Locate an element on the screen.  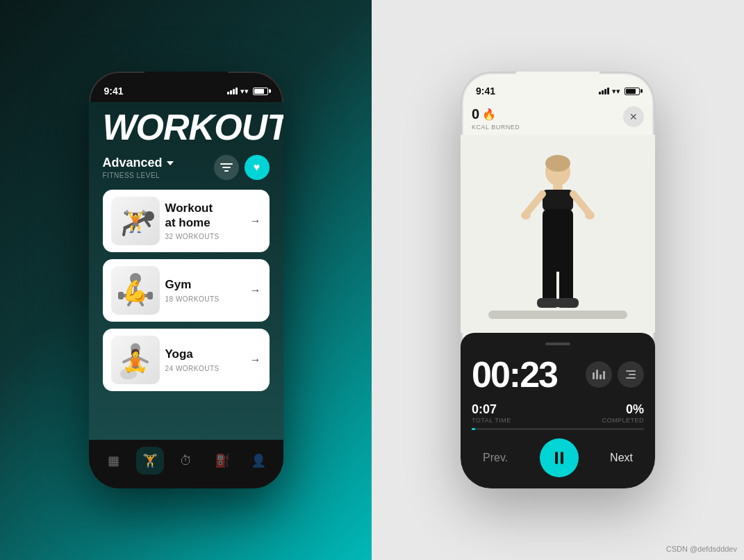
timer-icon: ⏱ is located at coordinates (186, 461).